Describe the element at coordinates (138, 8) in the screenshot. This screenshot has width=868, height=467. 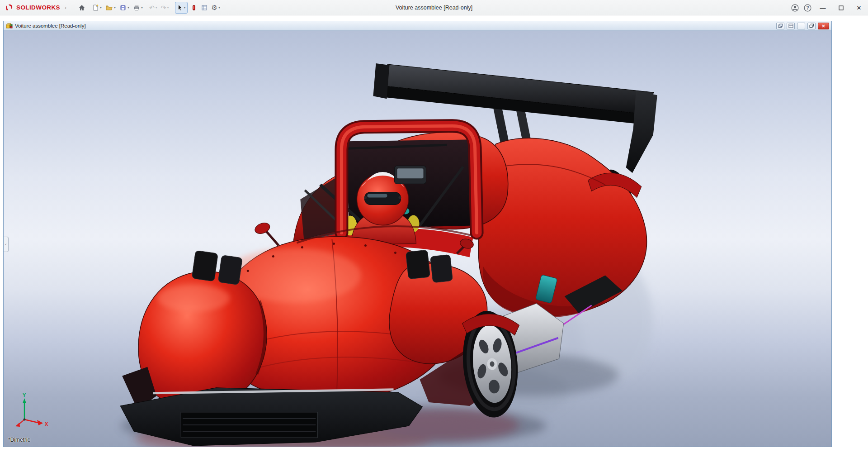
I see `print-button: ▾` at that location.